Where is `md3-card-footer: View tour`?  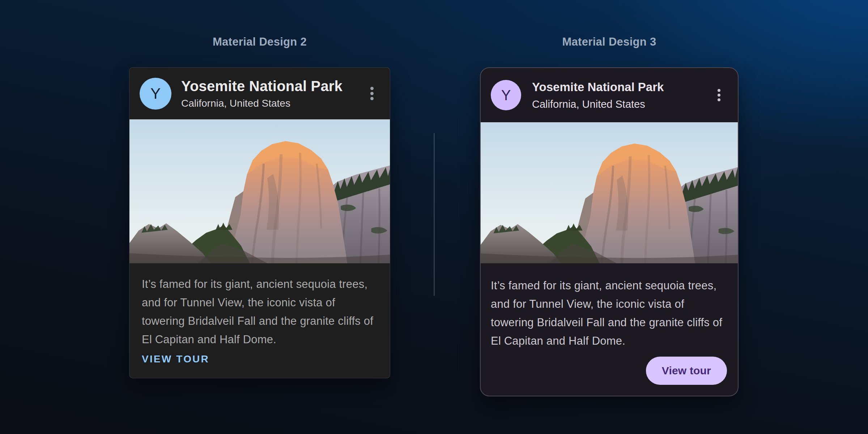
md3-card-footer: View tour is located at coordinates (609, 376).